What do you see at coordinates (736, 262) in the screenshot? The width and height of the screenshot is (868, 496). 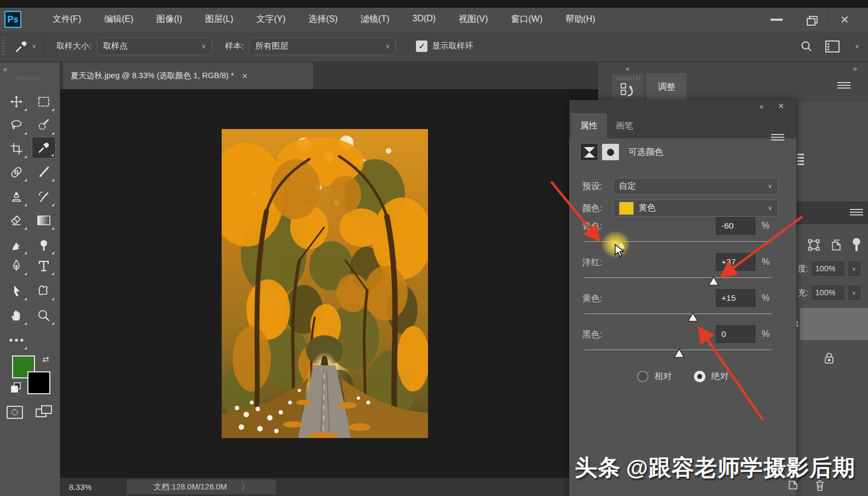 I see `slider-value-field: +37` at bounding box center [736, 262].